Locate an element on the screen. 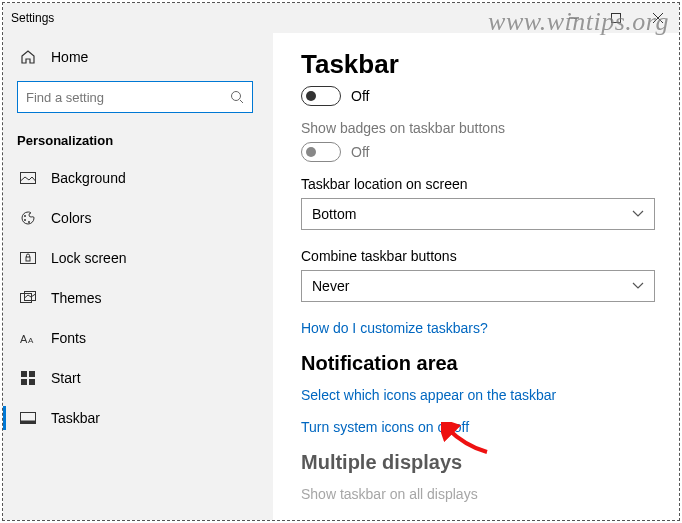 Image resolution: width=682 pixels, height=523 pixels. select-icons-link: Select which icons appear on the taskbar is located at coordinates (477, 395).